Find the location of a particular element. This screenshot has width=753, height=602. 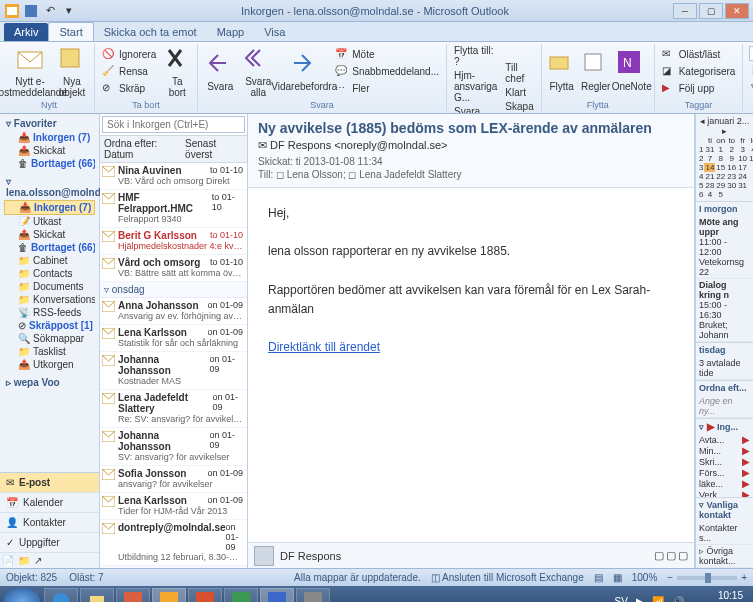

qs-moveto: Flytta till: ? is located at coordinates (476, 56).